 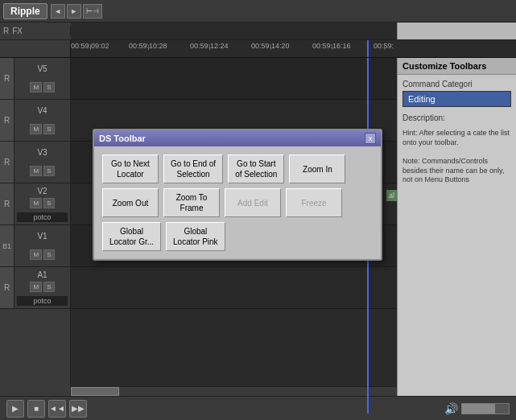 What do you see at coordinates (93, 11) in the screenshot?
I see `pair-button: ⊢⊣` at bounding box center [93, 11].